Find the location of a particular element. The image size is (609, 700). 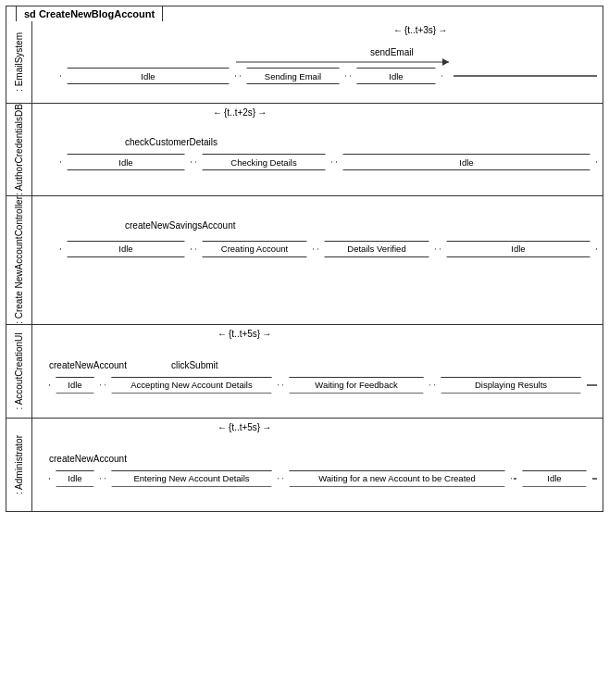

lane-content-controller: createNewSavingsAccount Idle Creating Ac… is located at coordinates (317, 237).